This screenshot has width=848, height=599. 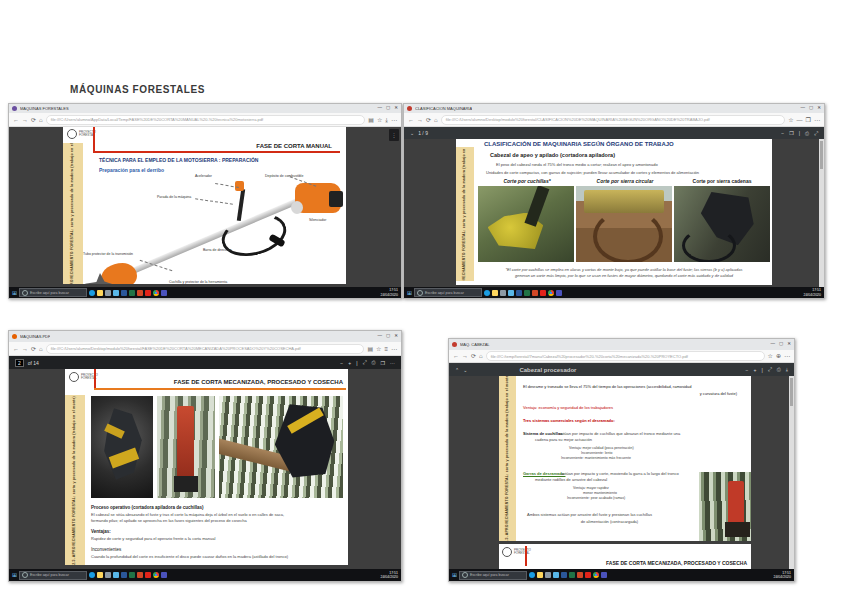 I want to click on tab-title: MAQUINAS FORESTALES, so click(x=44, y=108).